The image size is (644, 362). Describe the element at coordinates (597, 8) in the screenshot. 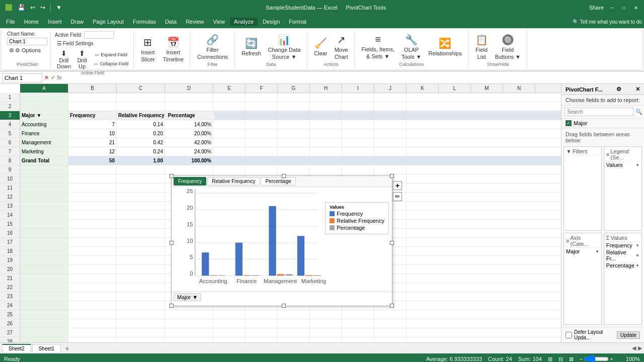

I see `share-button: Share` at that location.